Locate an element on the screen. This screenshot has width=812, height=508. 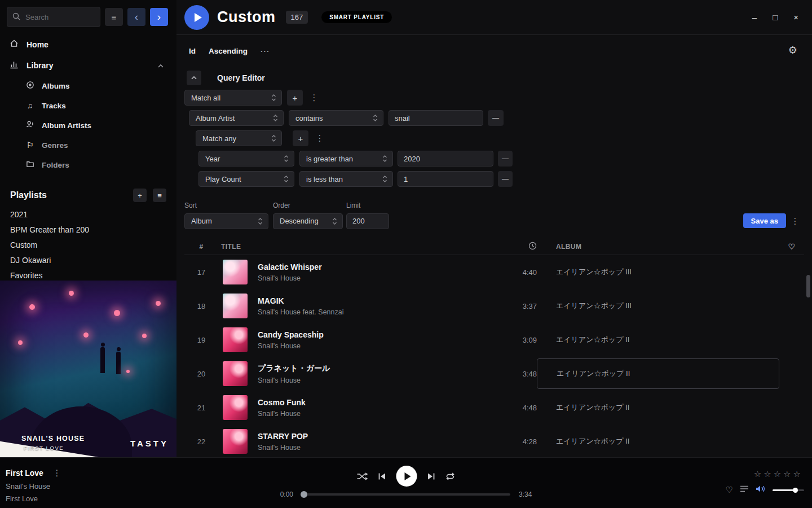
match-mode-dropdown: Match all is located at coordinates (233, 98).